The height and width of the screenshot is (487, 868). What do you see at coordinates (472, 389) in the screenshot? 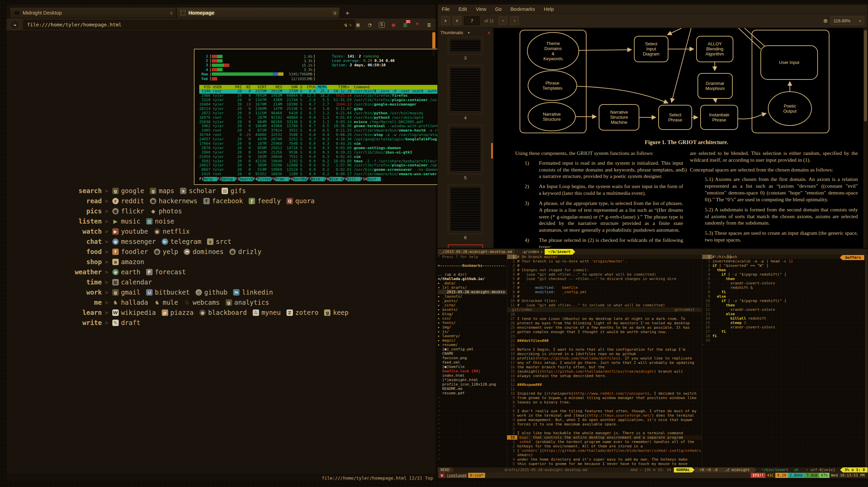
I see `tree-item: README.md` at bounding box center [472, 389].